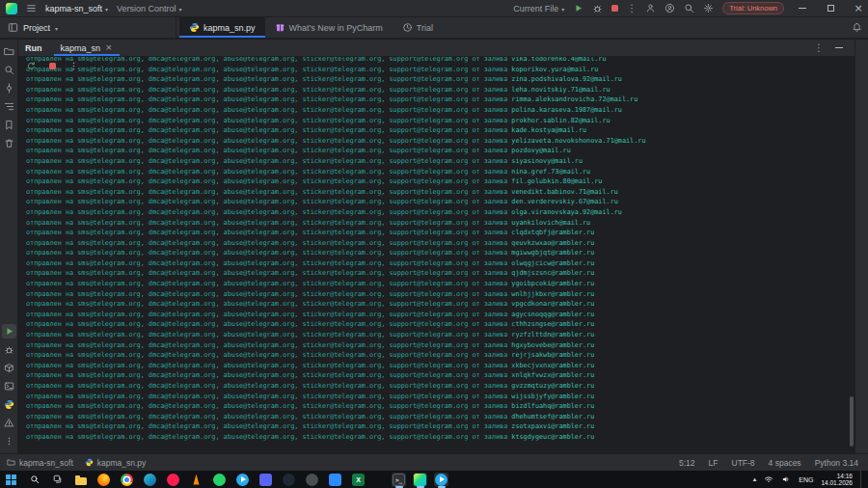 This screenshot has height=488, width=868. Describe the element at coordinates (442, 480) in the screenshot. I see `taskbar-telegram-desktop-button` at that location.